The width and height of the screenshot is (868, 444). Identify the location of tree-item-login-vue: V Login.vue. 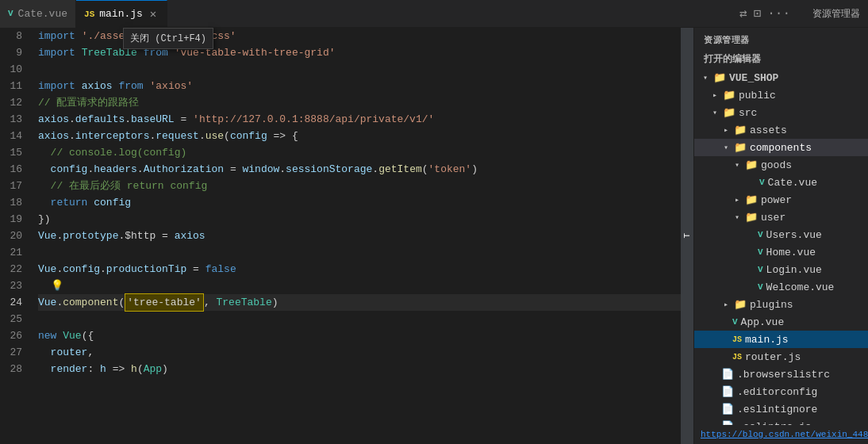
(781, 270).